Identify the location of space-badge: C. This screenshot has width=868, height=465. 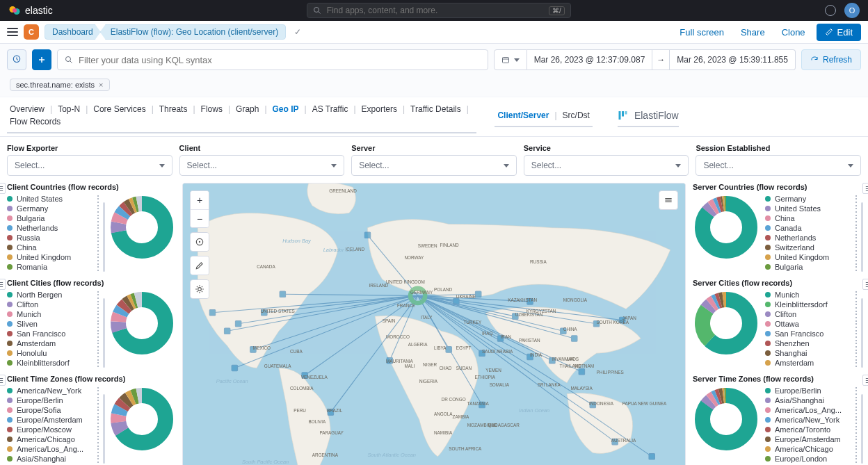
(31, 32).